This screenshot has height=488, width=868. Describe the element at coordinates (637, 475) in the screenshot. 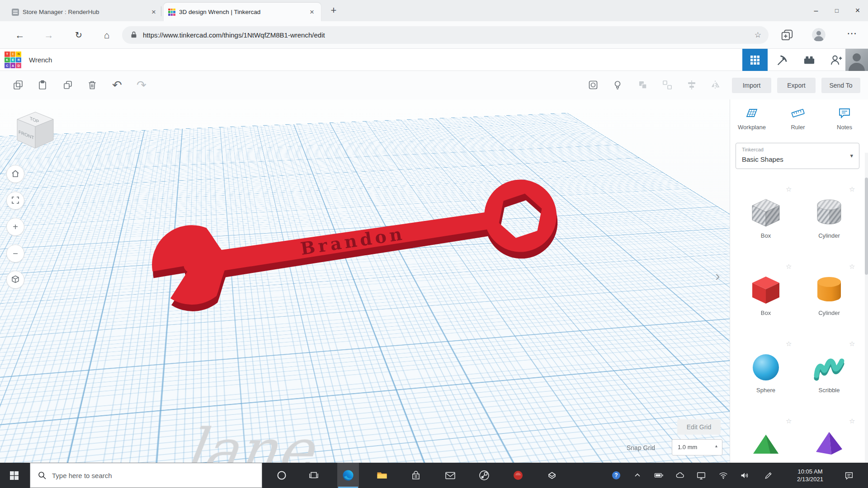

I see `tray-expand-button` at that location.